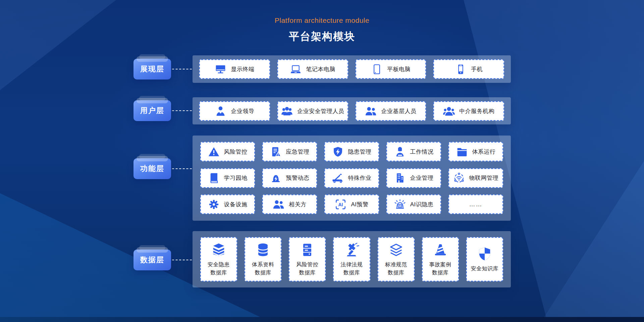 Image resolution: width=644 pixels, height=322 pixels. I want to click on module-label: 预警动态, so click(298, 178).